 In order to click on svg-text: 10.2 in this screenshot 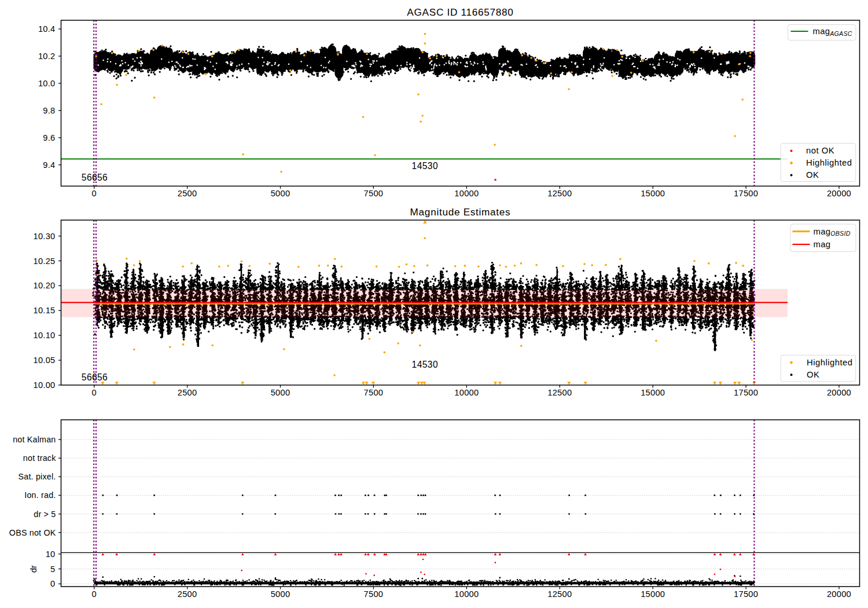, I will do `click(47, 56)`.